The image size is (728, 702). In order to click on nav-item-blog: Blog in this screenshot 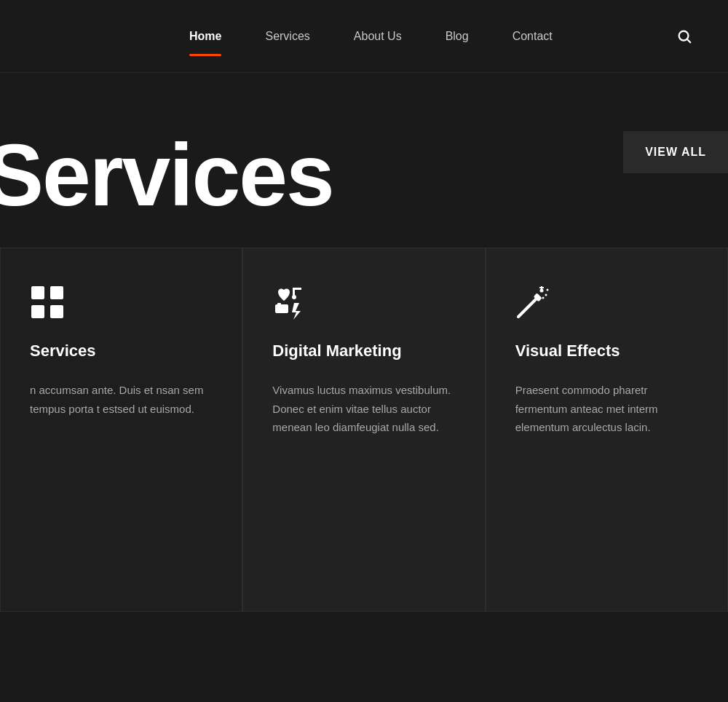, I will do `click(457, 36)`.